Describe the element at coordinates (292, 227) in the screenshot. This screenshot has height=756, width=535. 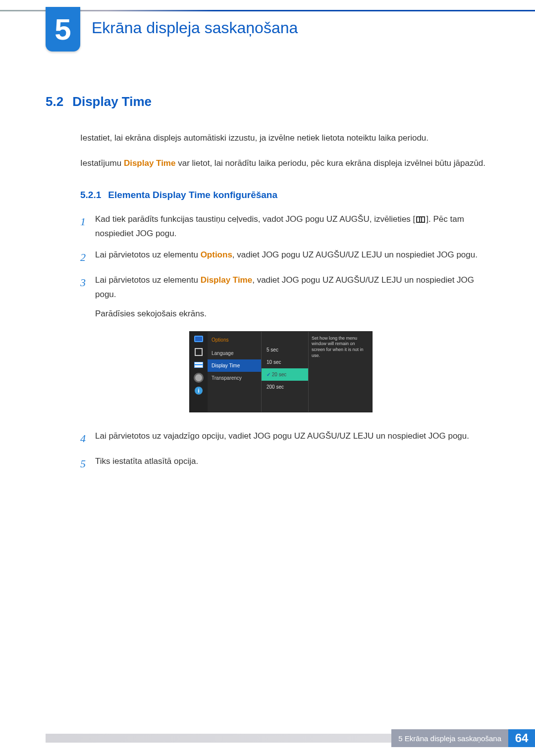
I see `step-text: Kad tiek parādīts funkcijas taustiņu ceļ…` at that location.